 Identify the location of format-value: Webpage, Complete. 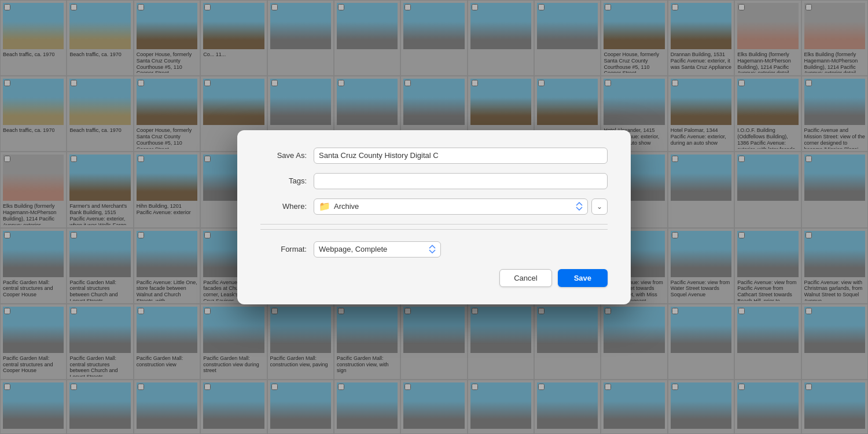
(374, 249).